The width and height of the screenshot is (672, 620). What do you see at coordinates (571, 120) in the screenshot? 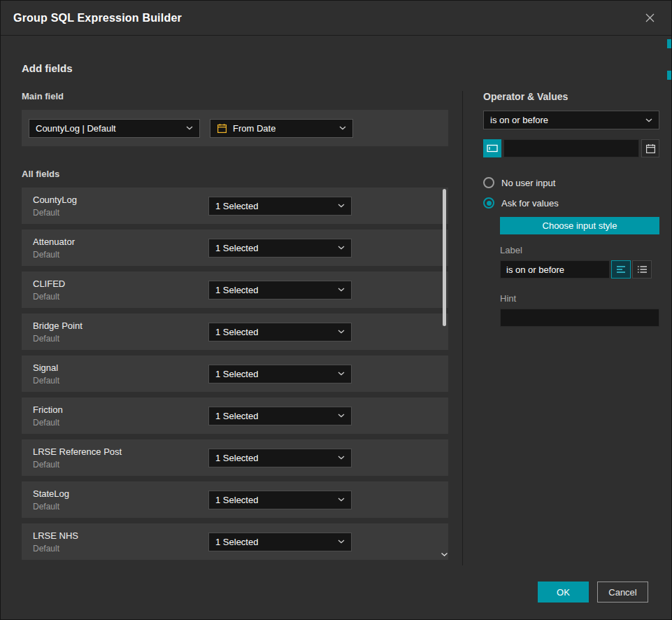
I see `operator-dropdown: is on or before` at bounding box center [571, 120].